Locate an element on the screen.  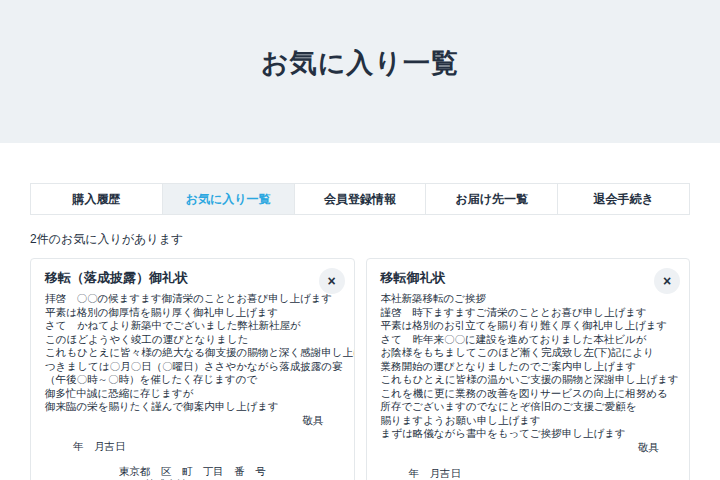
favorites-count: 2件のお気に入りがあります is located at coordinates (360, 240).